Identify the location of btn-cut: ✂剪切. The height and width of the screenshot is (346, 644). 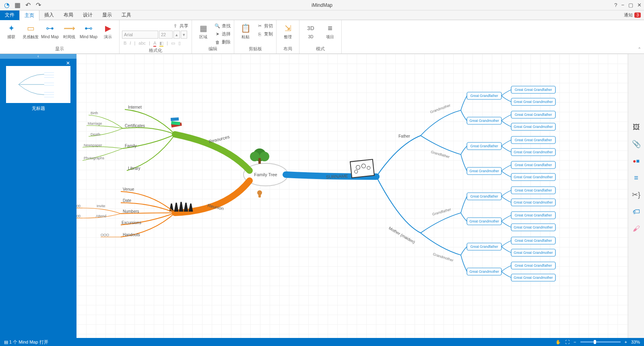
(265, 26).